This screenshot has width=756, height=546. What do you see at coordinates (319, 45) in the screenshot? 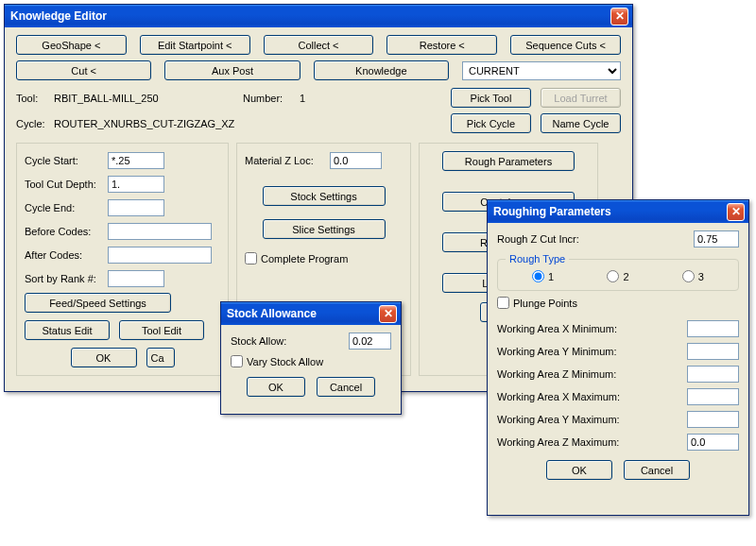
I see `collect-button: Collect <` at bounding box center [319, 45].